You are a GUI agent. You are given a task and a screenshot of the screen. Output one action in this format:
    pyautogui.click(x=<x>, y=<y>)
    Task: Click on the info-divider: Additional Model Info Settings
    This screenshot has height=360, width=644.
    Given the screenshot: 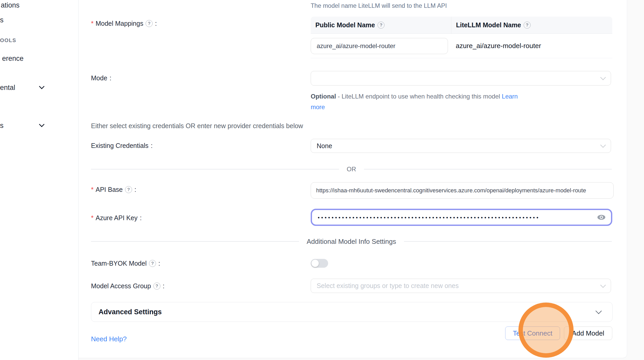 What is the action you would take?
    pyautogui.click(x=352, y=241)
    